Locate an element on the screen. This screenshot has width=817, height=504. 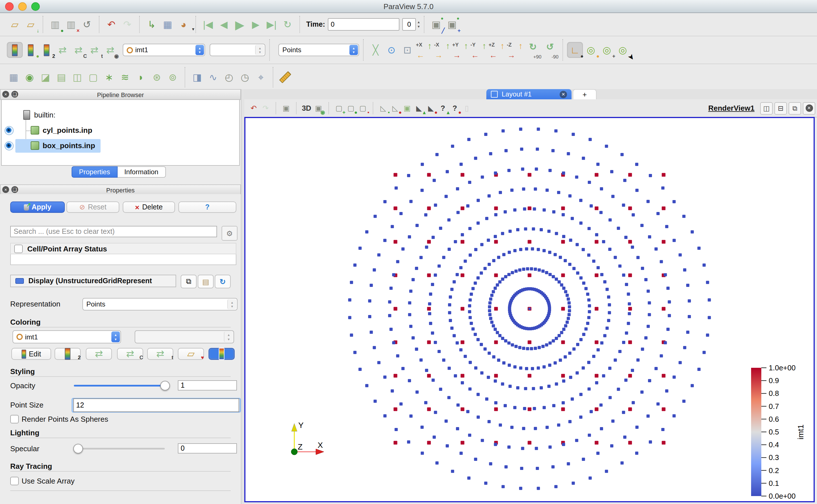
rescale-to-custom-range-icon: ⇄ is located at coordinates (62, 50).